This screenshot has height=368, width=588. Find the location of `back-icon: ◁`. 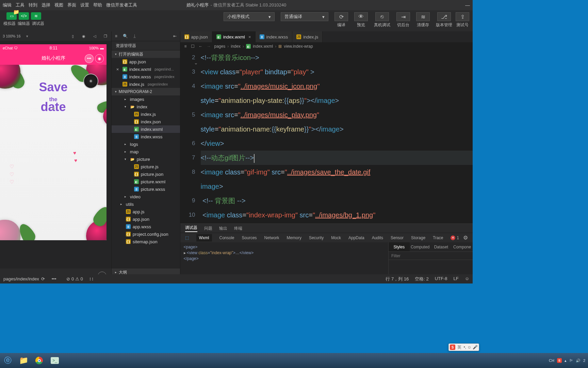

back-icon: ◁ is located at coordinates (95, 36).